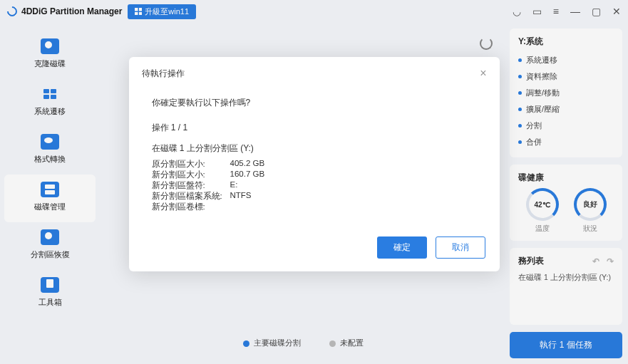 This screenshot has height=364, width=628. I want to click on cancel-button: 取消, so click(460, 248).